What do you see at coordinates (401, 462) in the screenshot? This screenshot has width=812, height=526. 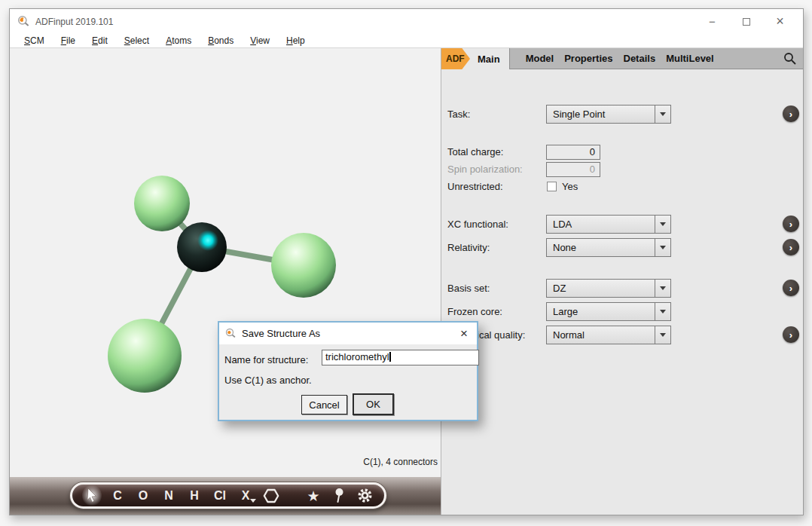 I see `selection-status: C(1), 4 connectors` at bounding box center [401, 462].